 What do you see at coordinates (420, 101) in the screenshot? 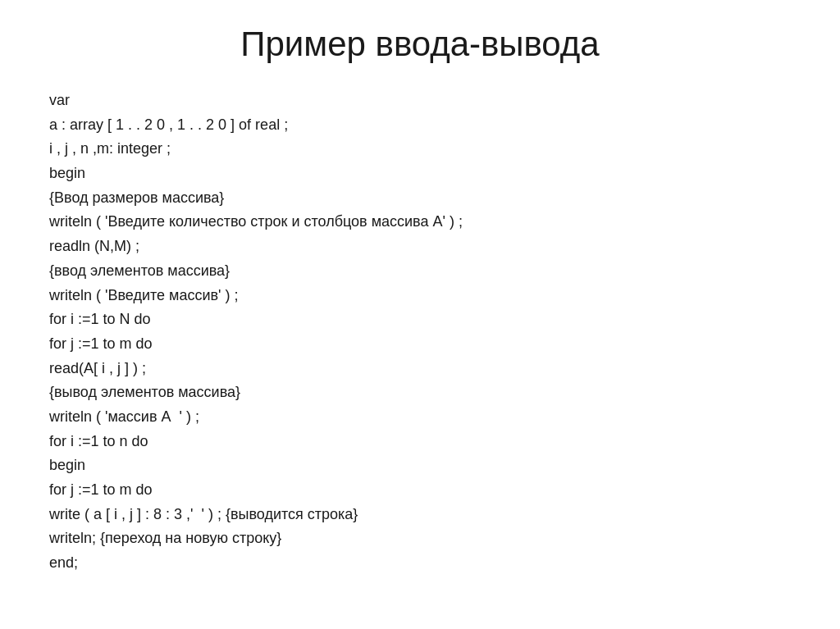
I see `code-line: var` at bounding box center [420, 101].